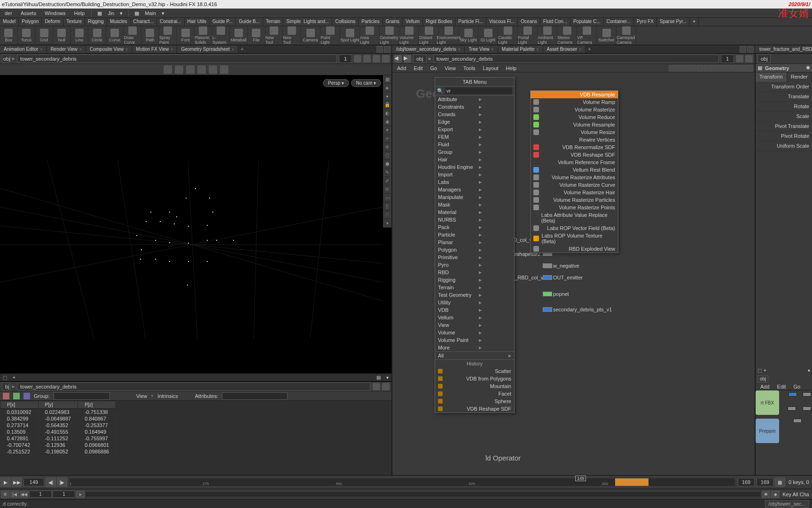 The height and width of the screenshot is (508, 812). What do you see at coordinates (27, 396) in the screenshot?
I see `prims-icon` at bounding box center [27, 396].